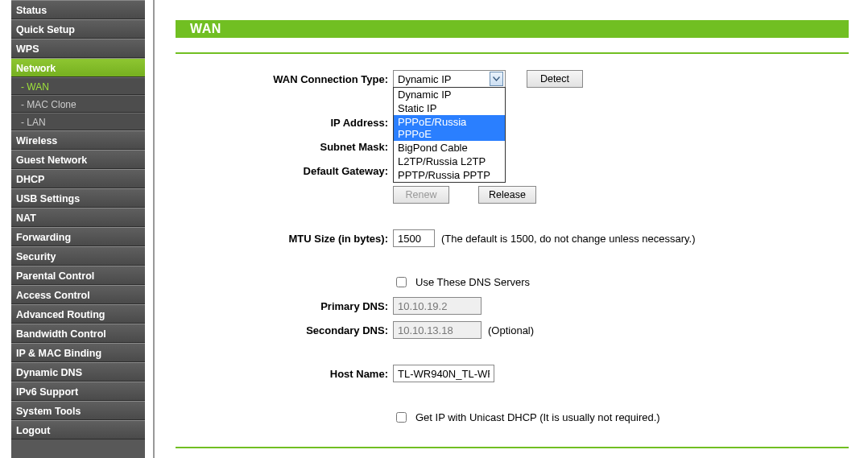  Describe the element at coordinates (78, 353) in the screenshot. I see `sidebar-item-ip-mac-binding: IP & MAC Binding` at that location.